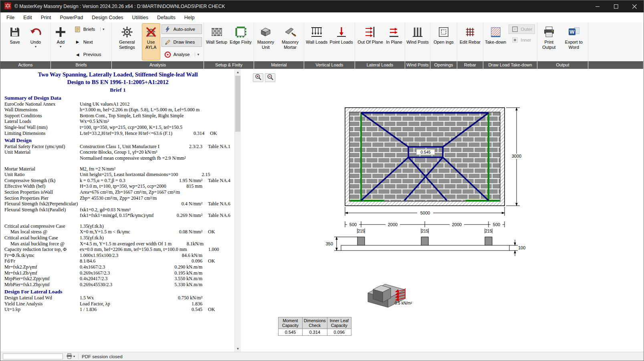 Image resolution: width=644 pixels, height=361 pixels. What do you see at coordinates (238, 211) in the screenshot?
I see `report-vertical-scrollbar: ▲ ▼` at bounding box center [238, 211].